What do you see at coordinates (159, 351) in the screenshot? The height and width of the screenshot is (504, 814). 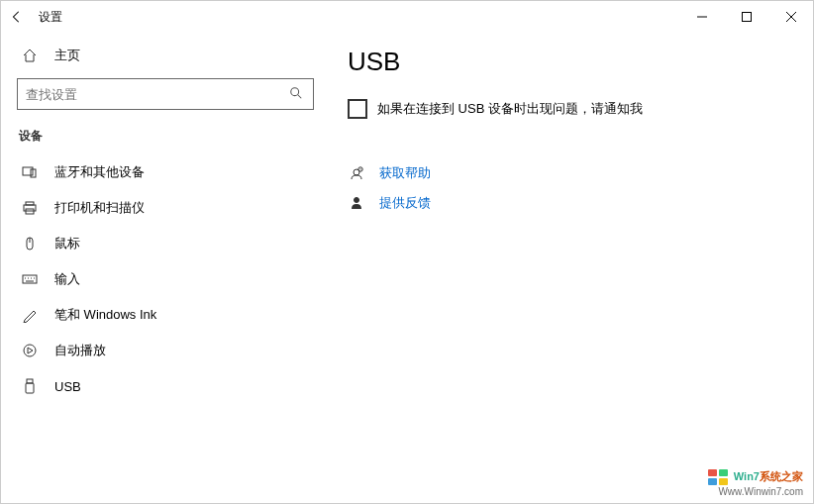 I see `sidebar-item-autoplay: 自动播放` at bounding box center [159, 351].